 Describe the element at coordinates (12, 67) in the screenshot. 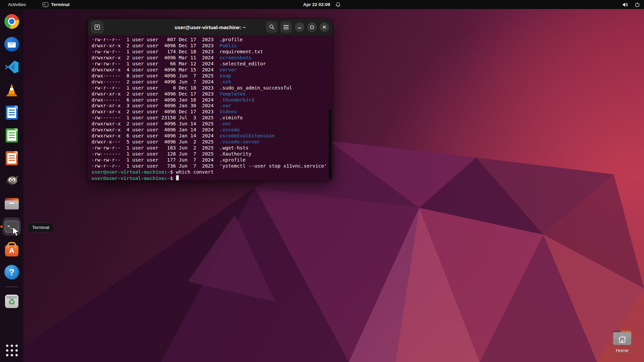

I see `vscode-icon` at that location.